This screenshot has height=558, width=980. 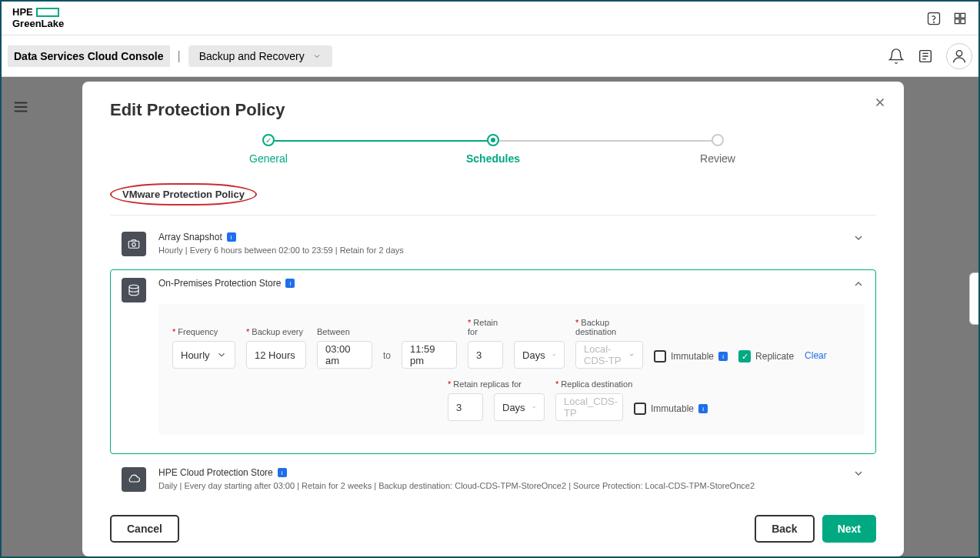 I want to click on frequency-select: Hourly, so click(x=204, y=355).